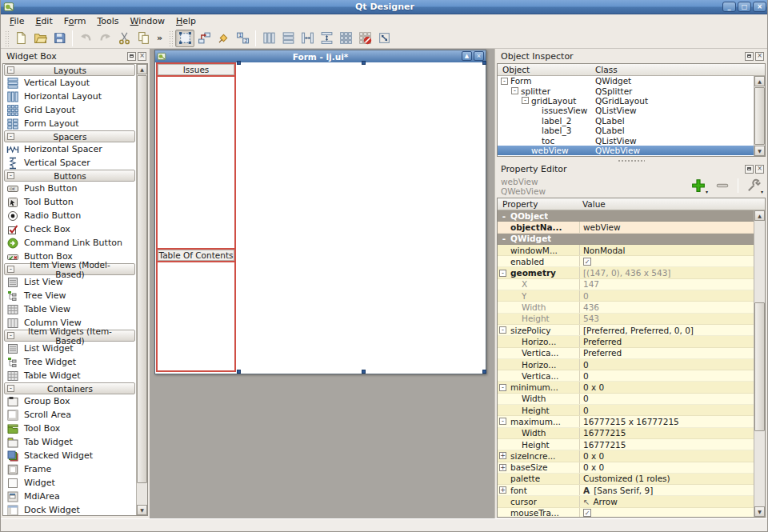 The image size is (768, 532). Describe the element at coordinates (70, 163) in the screenshot. I see `widget-item-vertical-spacer: Vertical Spacer` at that location.